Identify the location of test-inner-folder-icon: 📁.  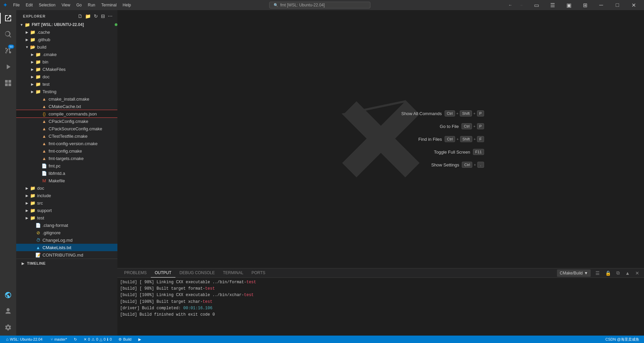
(38, 84).